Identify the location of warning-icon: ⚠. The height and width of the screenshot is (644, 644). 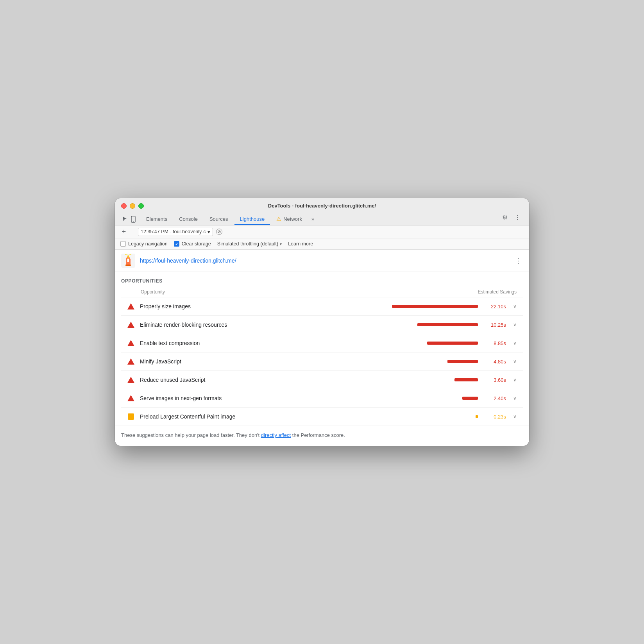
(279, 219).